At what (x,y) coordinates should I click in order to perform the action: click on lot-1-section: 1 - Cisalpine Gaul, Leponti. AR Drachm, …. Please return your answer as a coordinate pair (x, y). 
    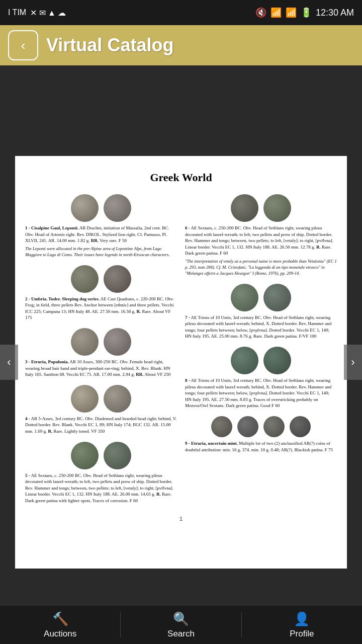
    Looking at the image, I should click on (101, 226).